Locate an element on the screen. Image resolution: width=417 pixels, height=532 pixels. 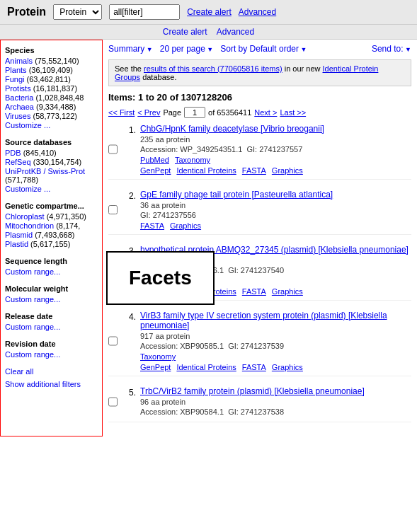
graphics-link-4: Graphics is located at coordinates (287, 367).